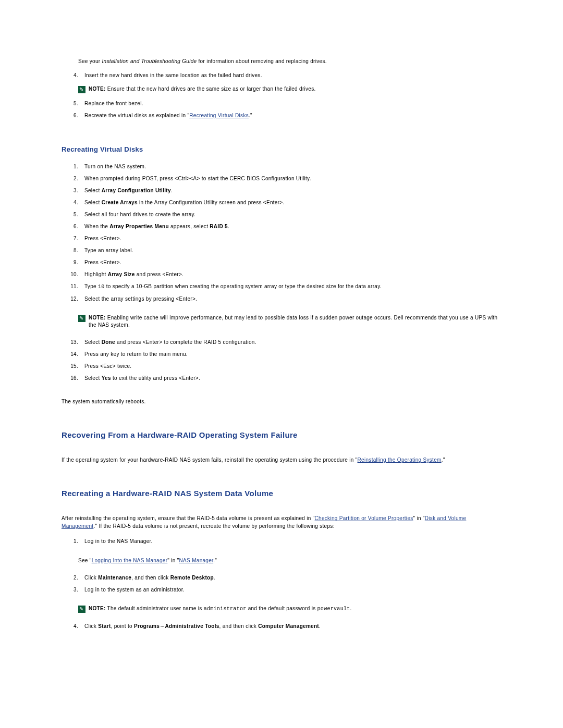  Describe the element at coordinates (188, 518) in the screenshot. I see `text: After reinstalling the operating system,…` at that location.